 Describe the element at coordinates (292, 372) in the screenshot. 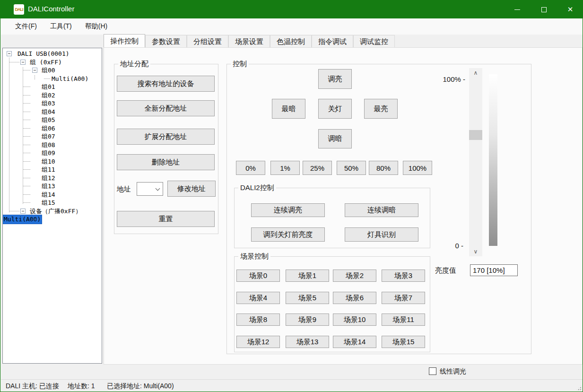

I see `footer-strip: 线性调光` at that location.